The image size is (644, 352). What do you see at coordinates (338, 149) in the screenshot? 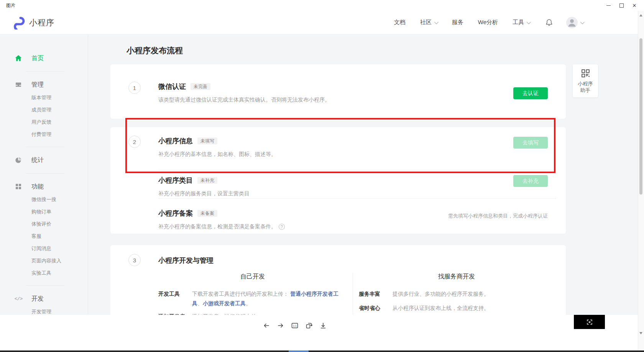
I see `miniprogram-info-row: 2 小程序信息 未填写 补充小程序的基本信息，如名称、图标、描述等。 去填写` at bounding box center [338, 149].